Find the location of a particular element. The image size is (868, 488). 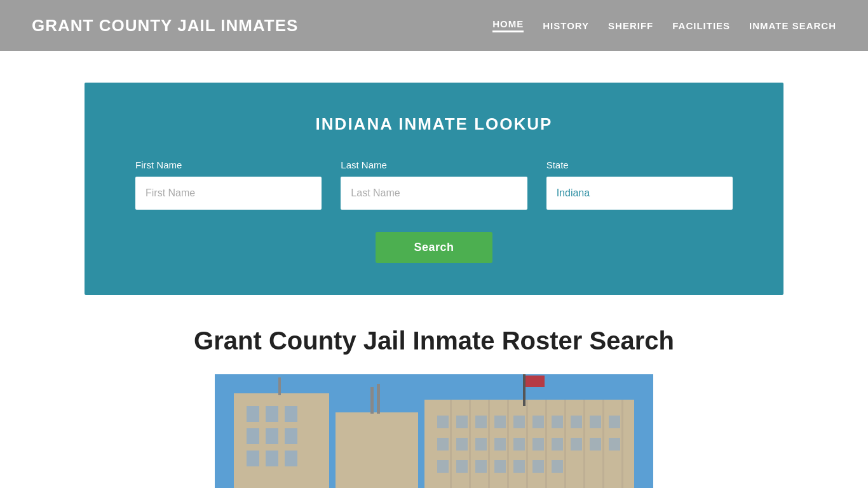

state-label: State is located at coordinates (639, 165).